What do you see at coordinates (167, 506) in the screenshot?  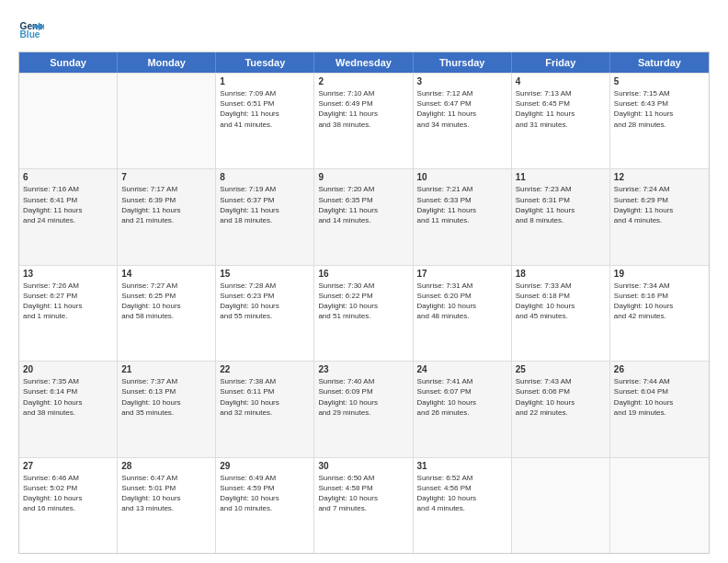 I see `calendar-cell: 28Sunrise: 6:47 AM Sunset: 5:01 PM Dayli…` at bounding box center [167, 506].